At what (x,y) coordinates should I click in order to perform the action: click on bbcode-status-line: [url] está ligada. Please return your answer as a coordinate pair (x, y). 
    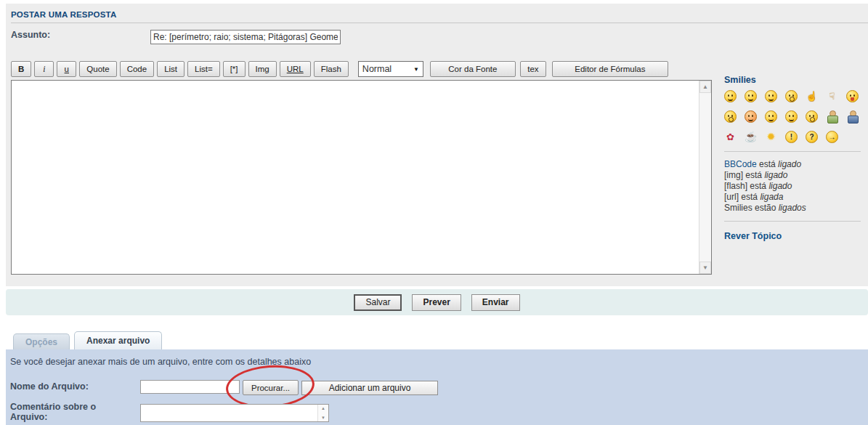
    Looking at the image, I should click on (794, 198).